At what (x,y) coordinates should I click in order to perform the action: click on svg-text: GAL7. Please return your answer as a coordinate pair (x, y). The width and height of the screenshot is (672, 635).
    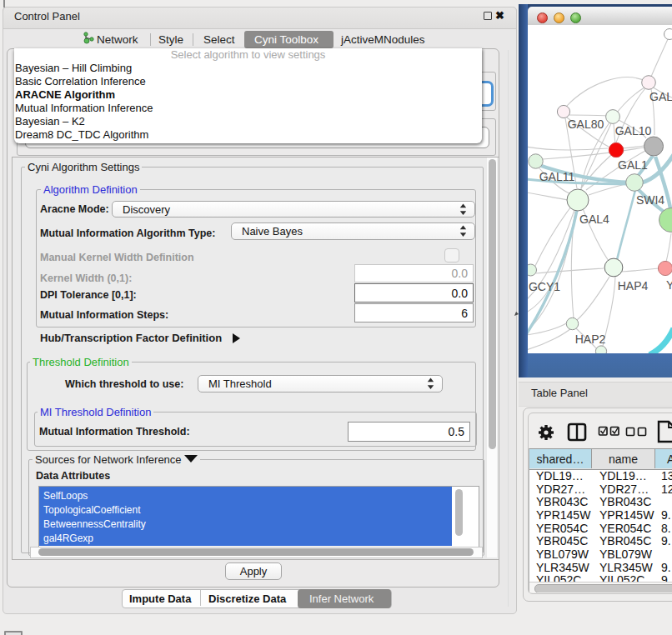
    Looking at the image, I should click on (660, 97).